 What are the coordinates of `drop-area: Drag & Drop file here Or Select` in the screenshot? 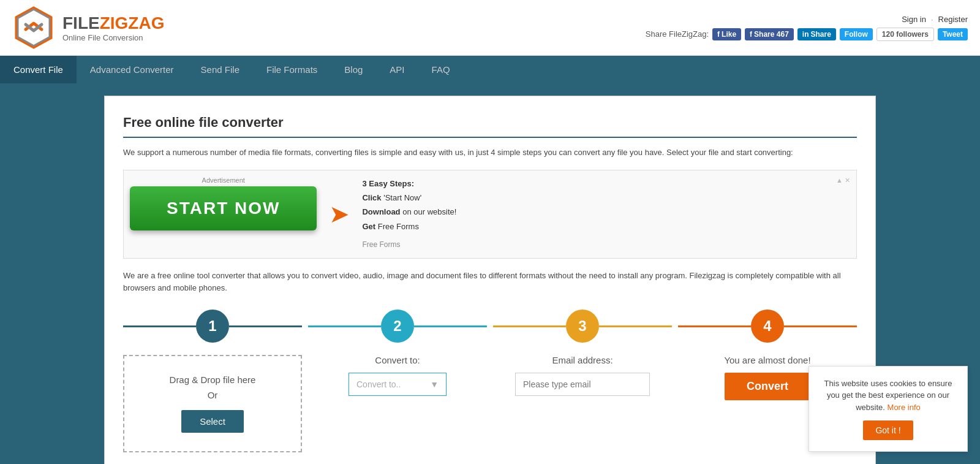 It's located at (213, 403).